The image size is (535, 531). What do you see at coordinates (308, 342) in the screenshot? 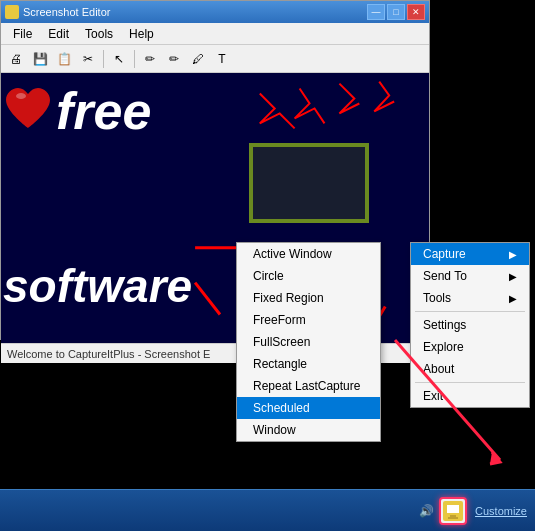
I see `context-menu-capture-submenu: Active Window Circle Fixed Region FreeFo…` at bounding box center [308, 342].